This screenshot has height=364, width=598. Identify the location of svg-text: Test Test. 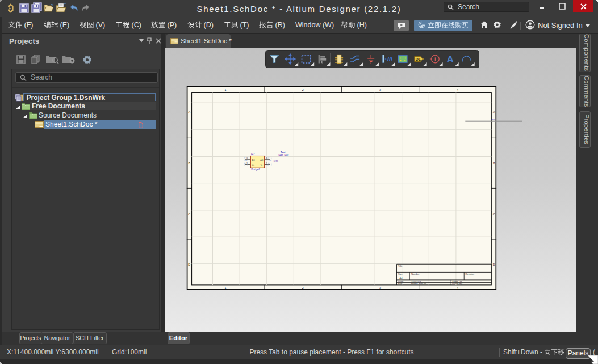
(284, 156).